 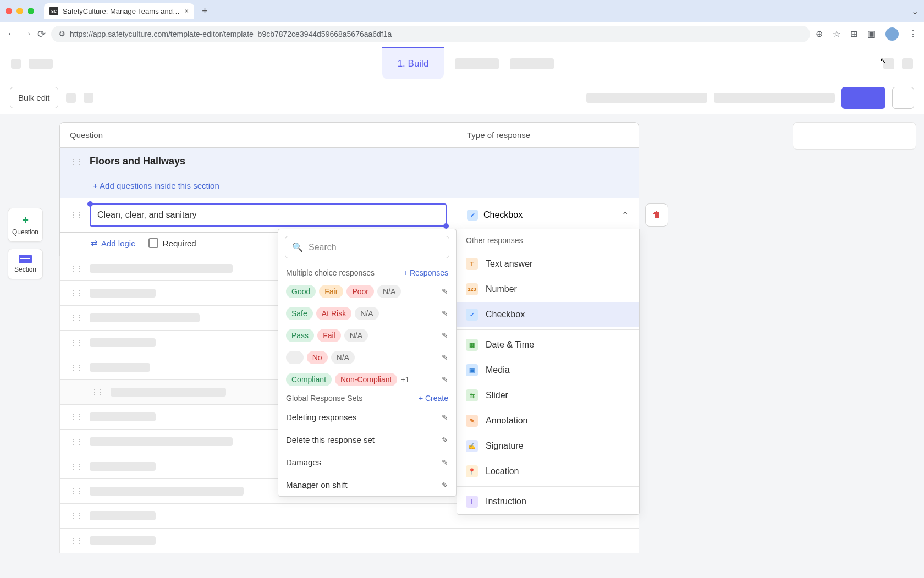 What do you see at coordinates (20, 11) in the screenshot?
I see `window-controls` at bounding box center [20, 11].